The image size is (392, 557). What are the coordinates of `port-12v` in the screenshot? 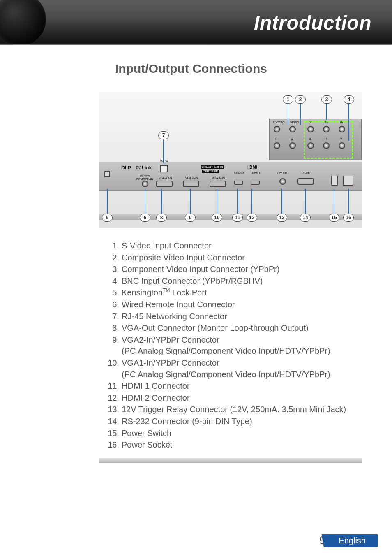 It's located at (283, 181).